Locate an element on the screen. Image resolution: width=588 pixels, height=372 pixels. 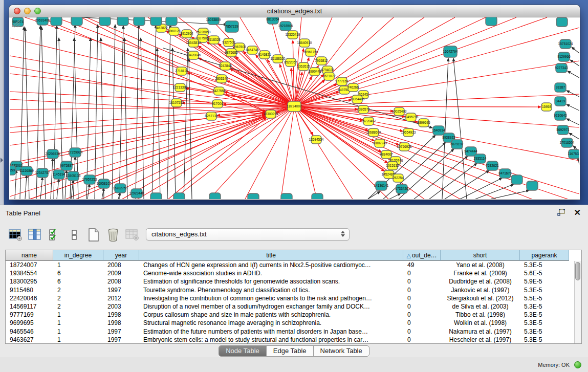
table-cell: 5.9E-5 is located at coordinates (545, 281).